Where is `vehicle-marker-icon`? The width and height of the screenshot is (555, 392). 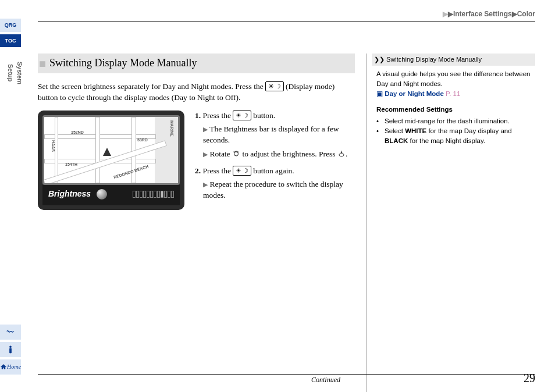
vehicle-marker-icon is located at coordinates (107, 152).